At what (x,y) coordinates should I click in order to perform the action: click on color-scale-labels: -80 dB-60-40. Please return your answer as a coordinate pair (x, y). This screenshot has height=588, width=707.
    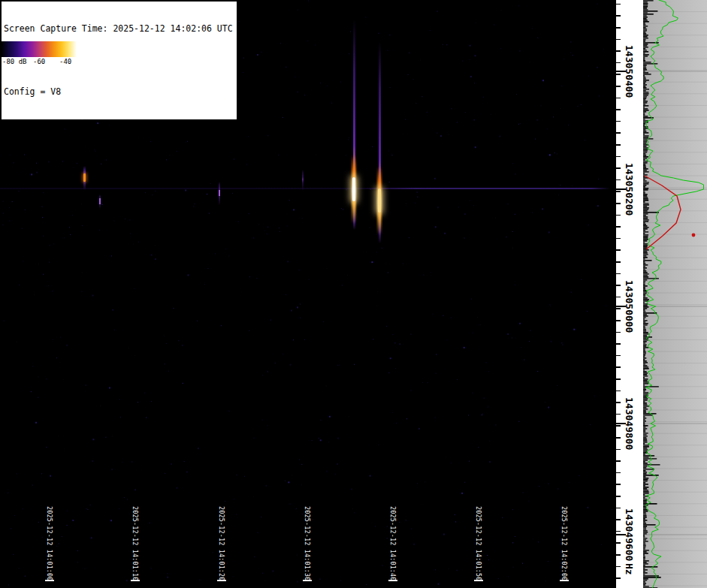
    Looking at the image, I should click on (39, 62).